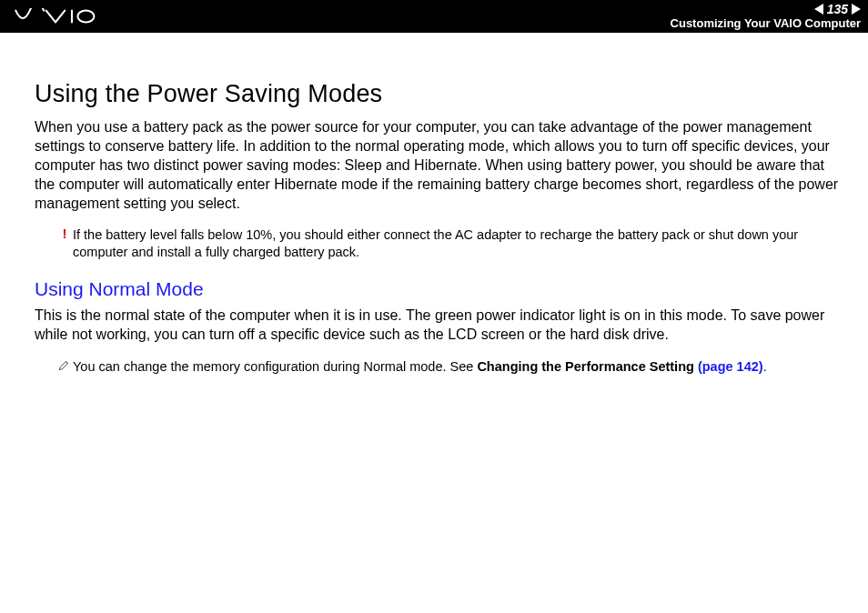 The width and height of the screenshot is (868, 613). What do you see at coordinates (62, 16) in the screenshot?
I see `vaio-logo` at bounding box center [62, 16].